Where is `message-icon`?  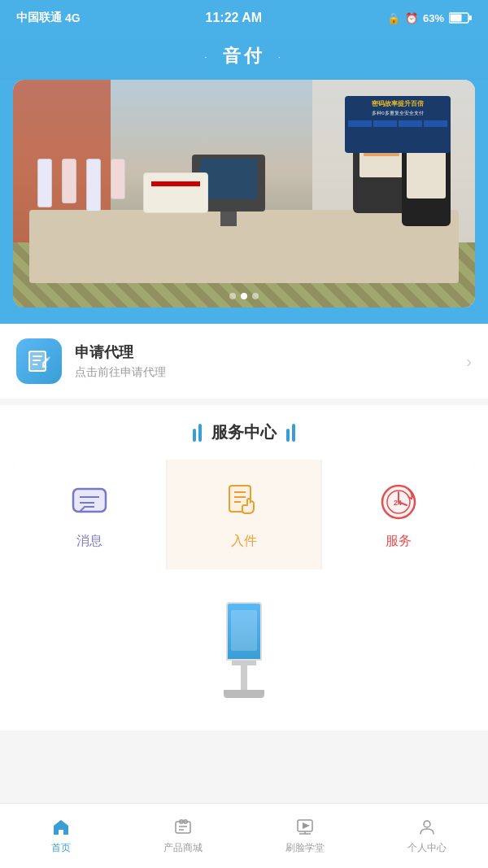 message-icon is located at coordinates (89, 502).